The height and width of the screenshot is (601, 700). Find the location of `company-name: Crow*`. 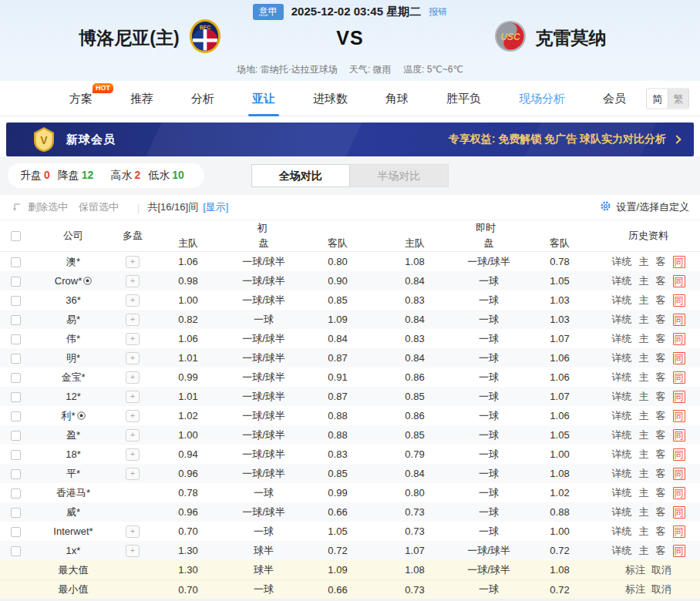

company-name: Crow* is located at coordinates (68, 280).